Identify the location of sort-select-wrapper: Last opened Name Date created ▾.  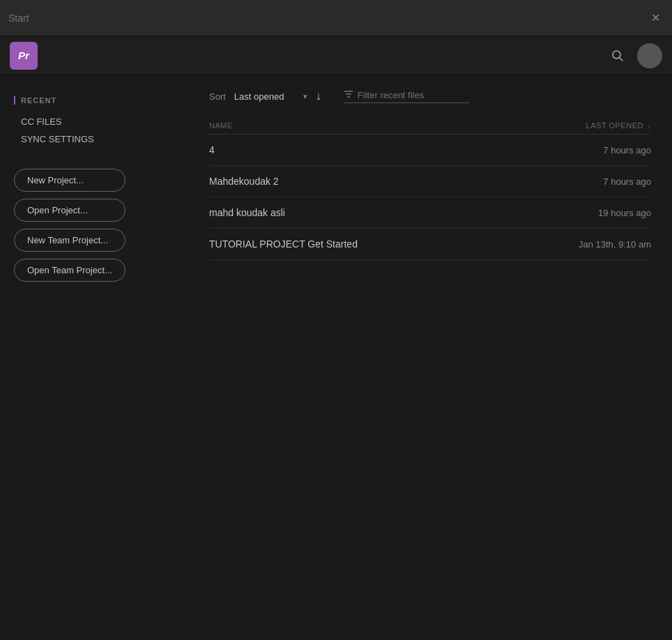
(270, 96).